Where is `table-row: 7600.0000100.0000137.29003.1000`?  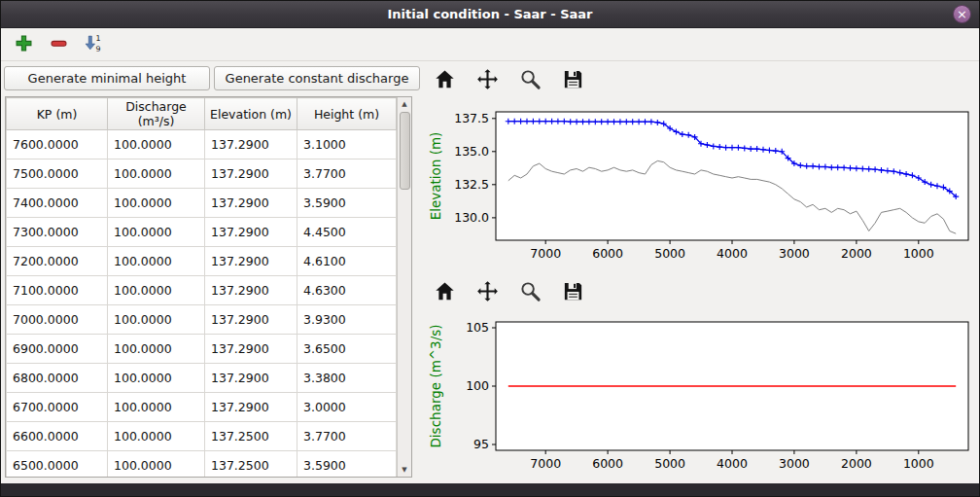
table-row: 7600.0000100.0000137.29003.1000 is located at coordinates (202, 145).